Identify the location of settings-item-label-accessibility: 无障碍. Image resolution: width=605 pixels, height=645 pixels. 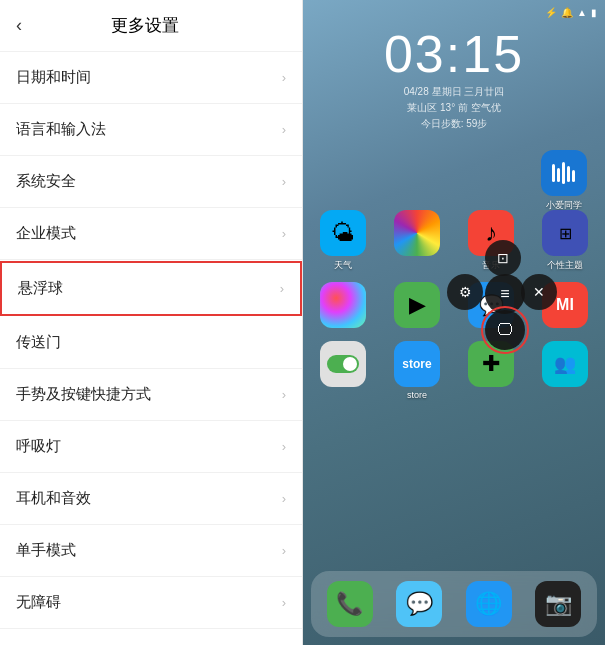
(38, 602).